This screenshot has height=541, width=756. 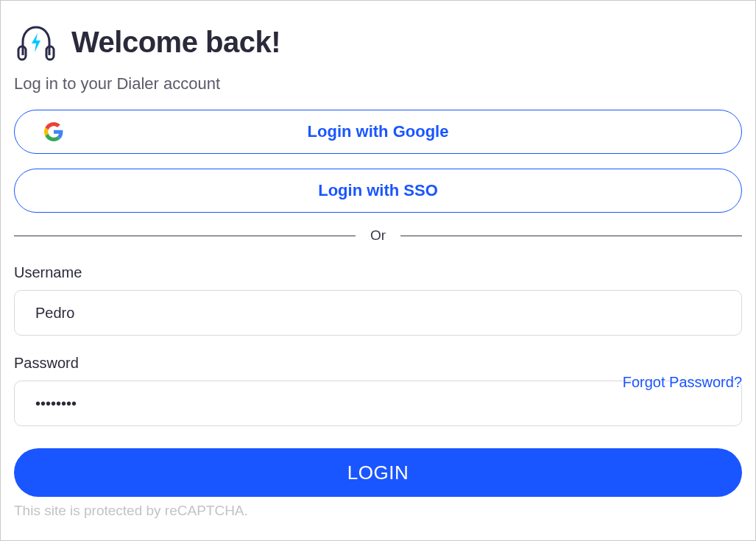 I want to click on login-google-label: Login with Google, so click(x=378, y=132).